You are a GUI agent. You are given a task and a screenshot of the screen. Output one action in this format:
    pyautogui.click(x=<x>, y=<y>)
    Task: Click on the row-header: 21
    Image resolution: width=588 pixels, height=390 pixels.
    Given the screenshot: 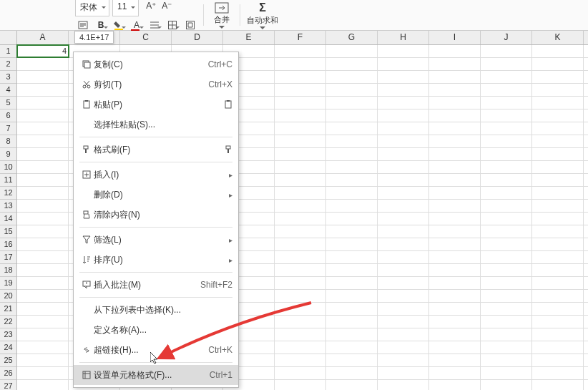 What is the action you would take?
    pyautogui.click(x=9, y=309)
    